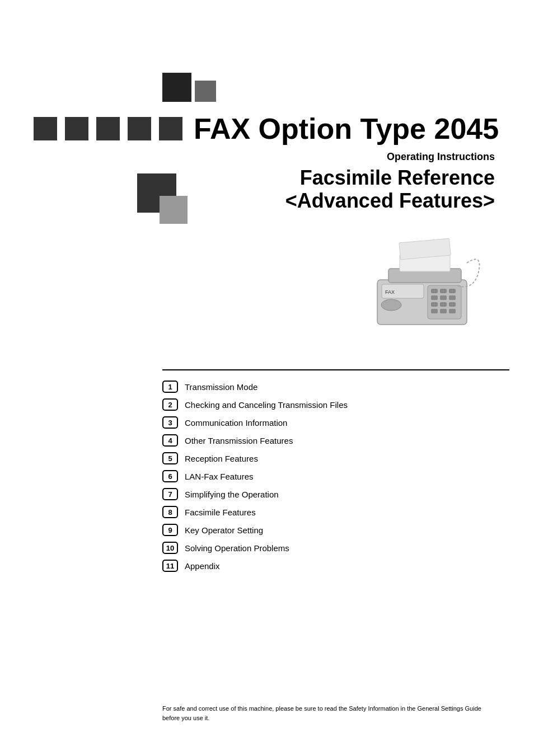 This screenshot has width=534, height=756. Describe the element at coordinates (336, 494) in the screenshot. I see `toc-item-7: 7 Simplifying the Operation` at that location.